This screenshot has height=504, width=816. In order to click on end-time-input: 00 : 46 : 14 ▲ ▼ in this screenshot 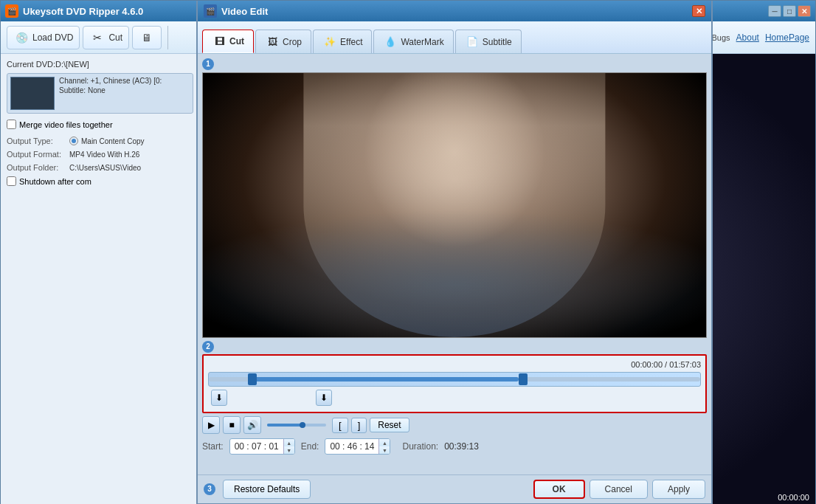, I will do `click(357, 446)`.